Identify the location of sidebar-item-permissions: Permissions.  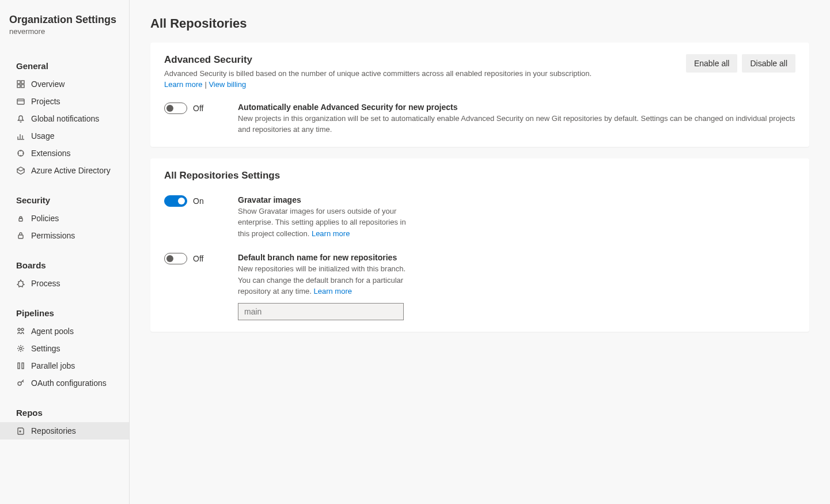
(65, 236).